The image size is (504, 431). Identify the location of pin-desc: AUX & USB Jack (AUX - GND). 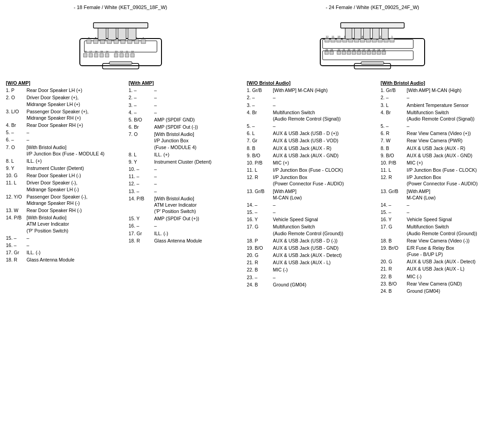
(453, 155).